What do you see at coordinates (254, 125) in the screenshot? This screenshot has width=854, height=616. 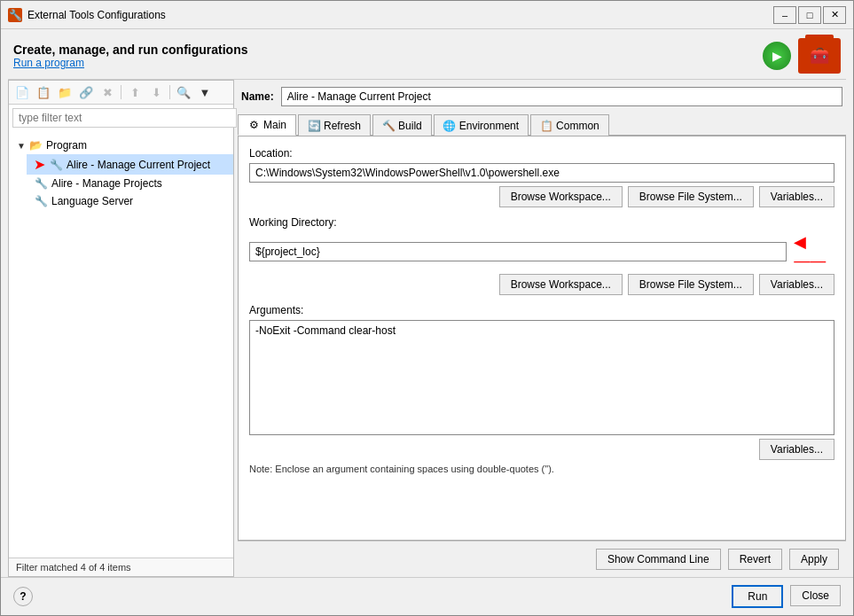 I see `main-tab-icon: ⚙` at bounding box center [254, 125].